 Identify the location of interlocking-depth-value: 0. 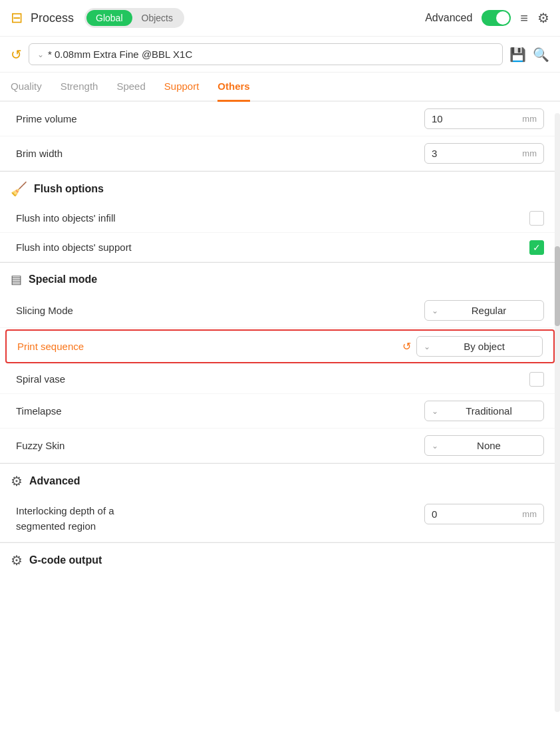
(434, 514).